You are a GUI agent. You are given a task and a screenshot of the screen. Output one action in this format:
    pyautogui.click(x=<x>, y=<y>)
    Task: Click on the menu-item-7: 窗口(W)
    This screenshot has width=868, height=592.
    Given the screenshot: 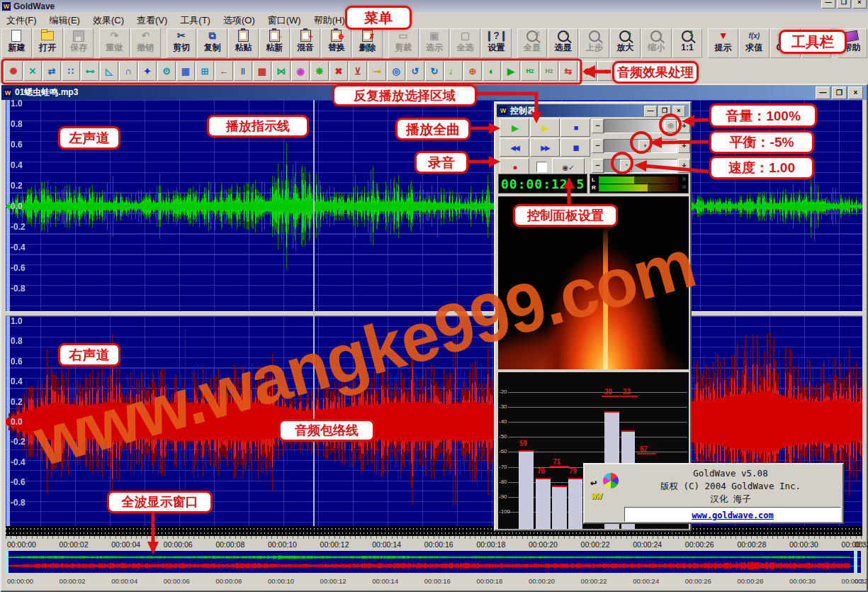 What is the action you would take?
    pyautogui.click(x=285, y=21)
    